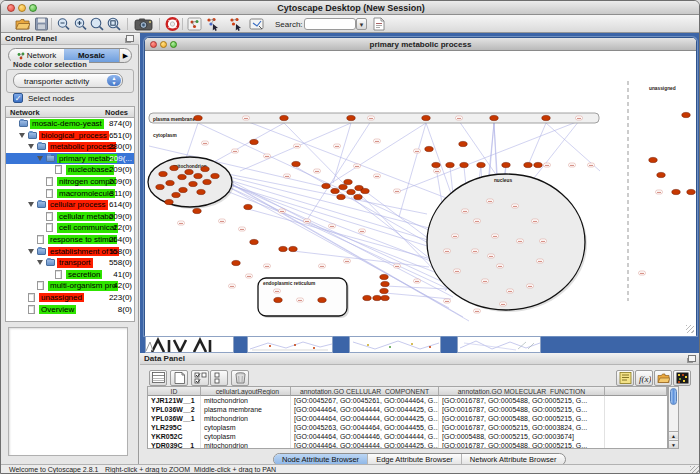 This screenshot has width=700, height=474. What do you see at coordinates (174, 392) in the screenshot?
I see `table-column-header: ID` at bounding box center [174, 392].